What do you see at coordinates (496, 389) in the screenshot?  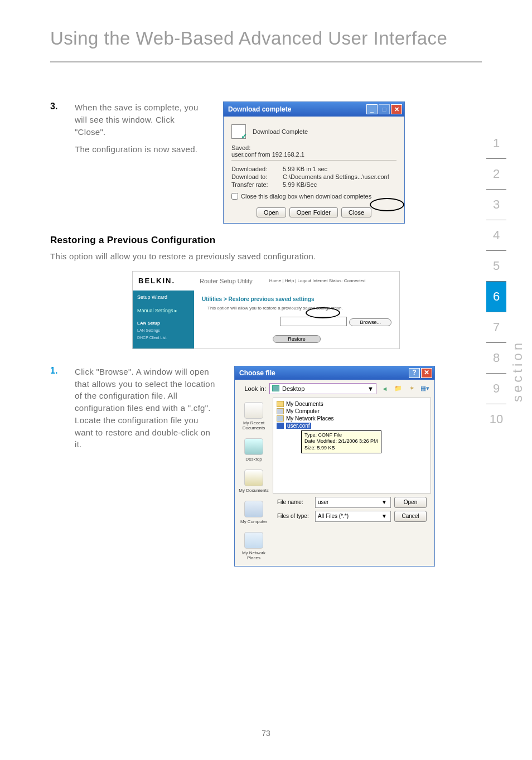 I see `nav-9: 9` at bounding box center [496, 389].